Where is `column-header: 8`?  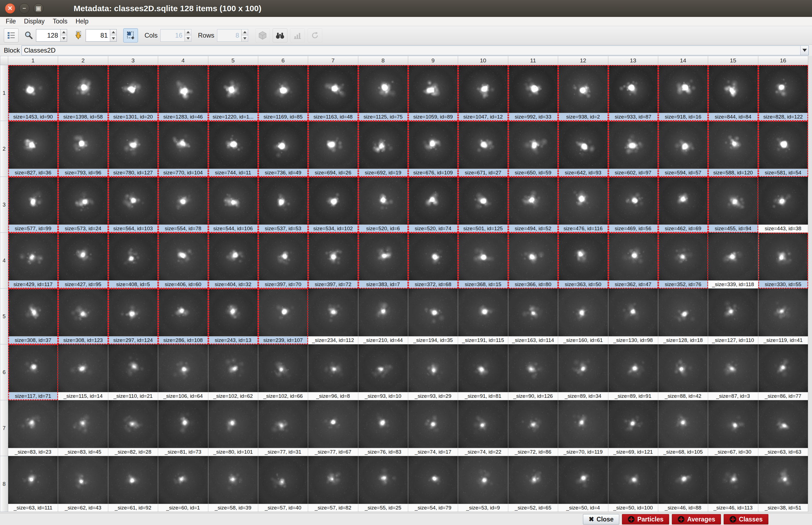
column-header: 8 is located at coordinates (383, 61).